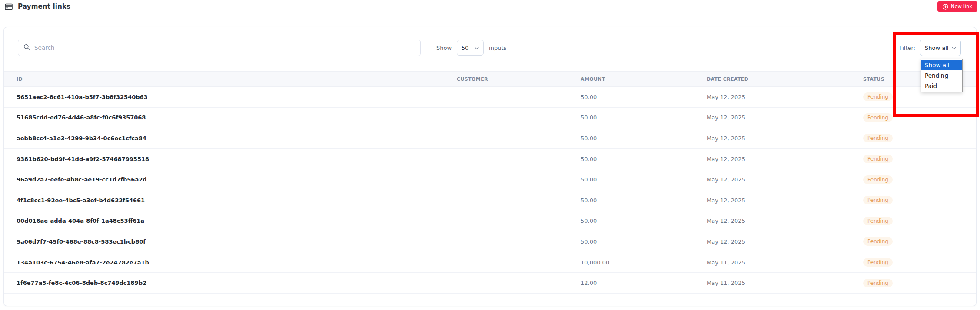 The height and width of the screenshot is (310, 980). What do you see at coordinates (490, 283) in the screenshot?
I see `table-row: 1f6e77a5-fe8c-4c06-8deb-8c749dc189b2 12.…` at bounding box center [490, 283].